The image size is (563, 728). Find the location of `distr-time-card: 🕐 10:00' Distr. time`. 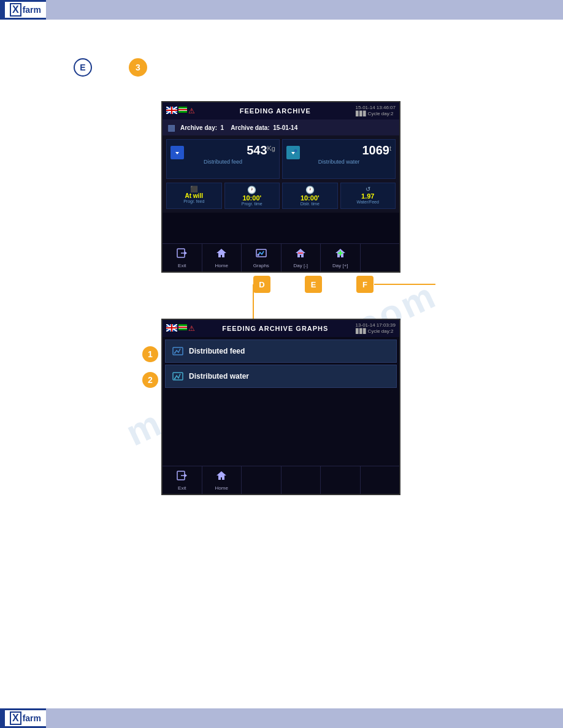

distr-time-card: 🕐 10:00' Distr. time is located at coordinates (310, 196).